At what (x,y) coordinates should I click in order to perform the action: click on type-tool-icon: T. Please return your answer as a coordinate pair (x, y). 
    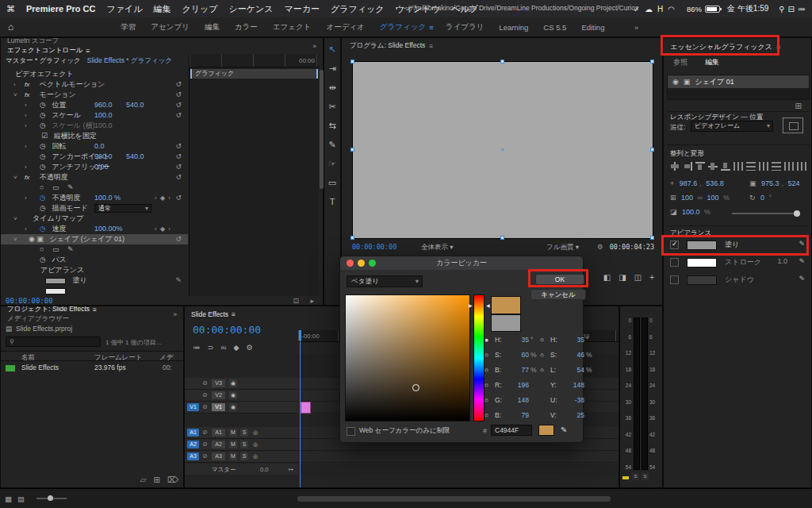
    Looking at the image, I should click on (333, 202).